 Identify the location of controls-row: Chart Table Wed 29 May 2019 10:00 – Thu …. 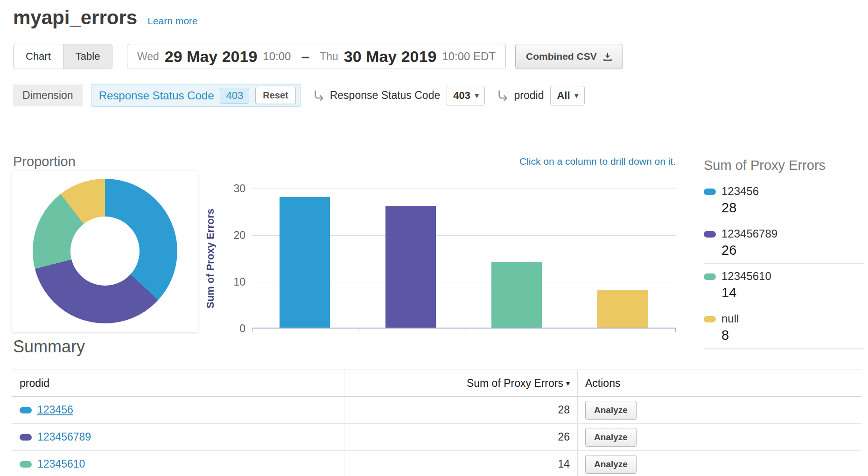
(433, 57).